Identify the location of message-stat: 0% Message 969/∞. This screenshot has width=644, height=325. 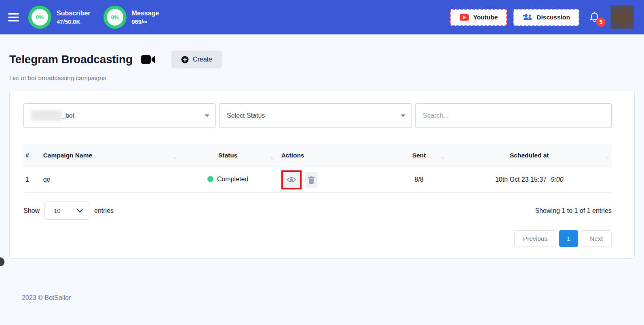
(131, 17).